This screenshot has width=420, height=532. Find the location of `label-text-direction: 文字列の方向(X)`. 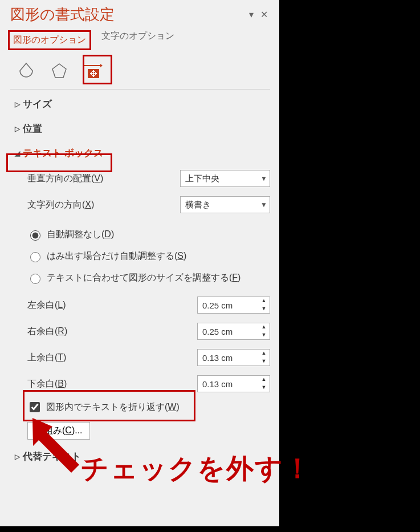

label-text-direction: 文字列の方向(X) is located at coordinates (104, 205).